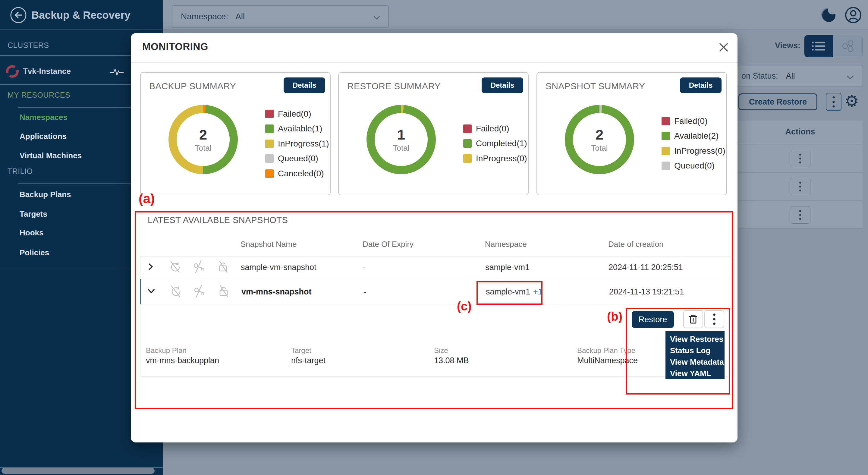 The image size is (868, 475). What do you see at coordinates (433, 134) in the screenshot?
I see `restore-summary-card: RESTORE SUMMARY Details 1 Total Failed(0…` at bounding box center [433, 134].